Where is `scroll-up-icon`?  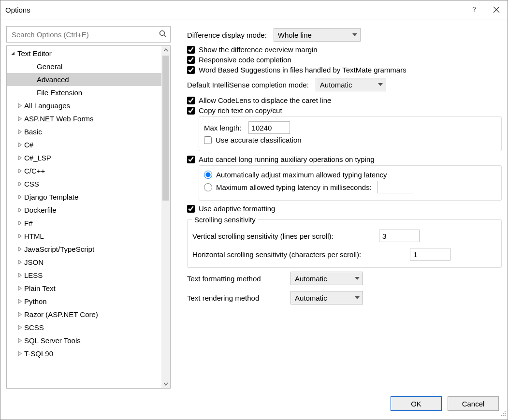 scroll-up-icon is located at coordinates (166, 50).